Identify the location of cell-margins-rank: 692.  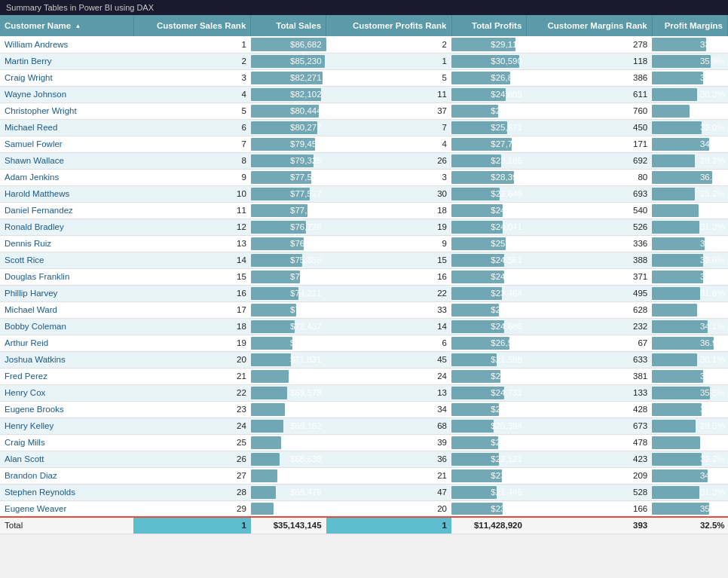
(589, 161).